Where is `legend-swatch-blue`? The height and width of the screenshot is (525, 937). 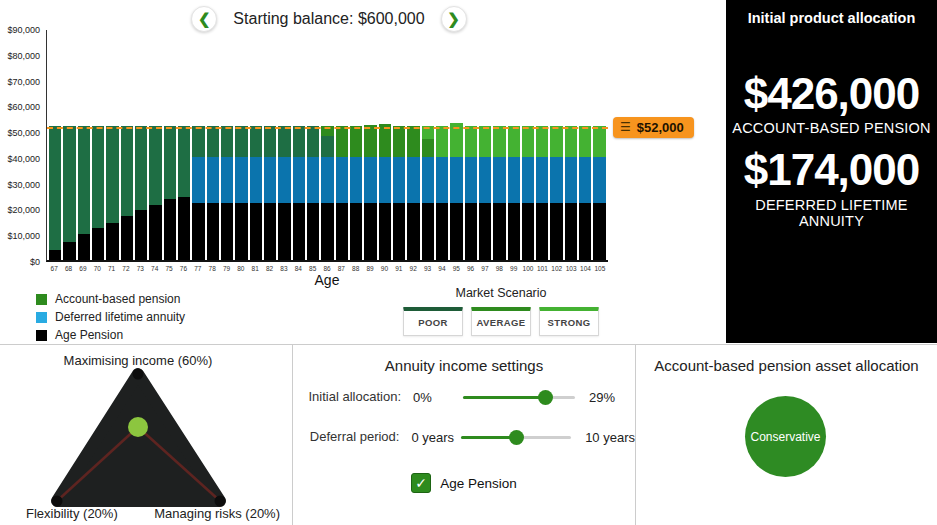
legend-swatch-blue is located at coordinates (42, 318).